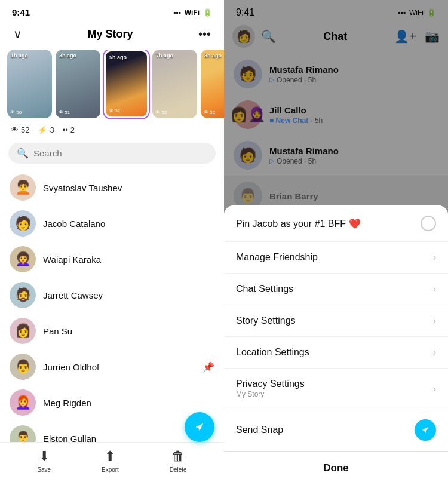 This screenshot has height=485, width=448. I want to click on save-label: Save, so click(44, 469).